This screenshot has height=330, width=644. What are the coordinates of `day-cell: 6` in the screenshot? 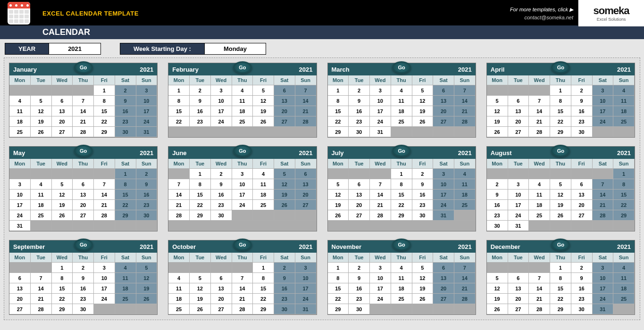 It's located at (285, 91).